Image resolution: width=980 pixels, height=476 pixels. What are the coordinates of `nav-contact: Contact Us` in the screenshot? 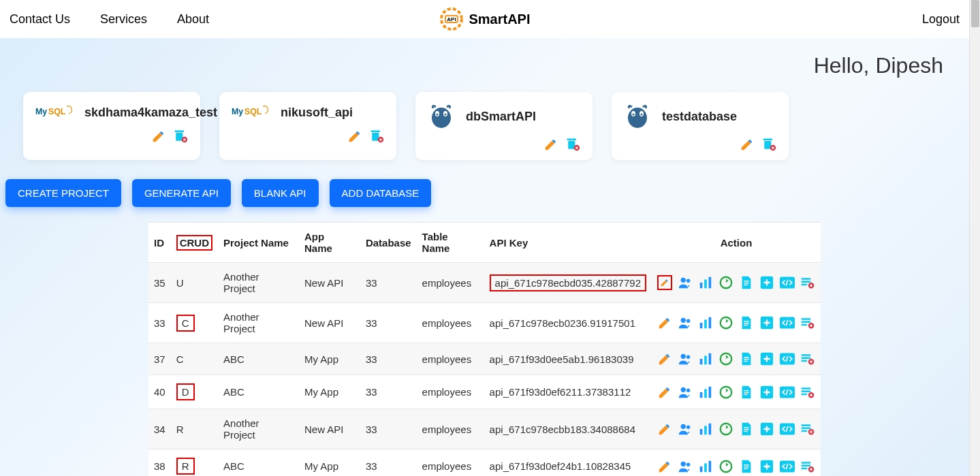 It's located at (39, 19).